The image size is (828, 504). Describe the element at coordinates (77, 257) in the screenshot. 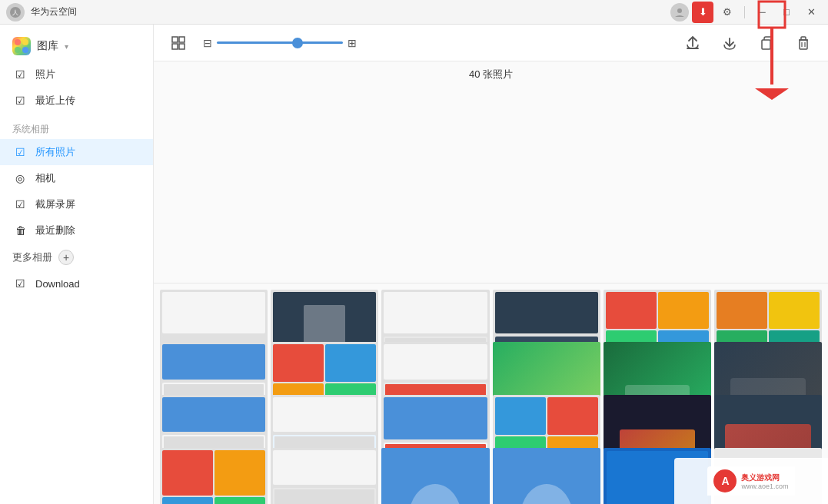

I see `sidebar-more-albums: 更多相册 +` at that location.